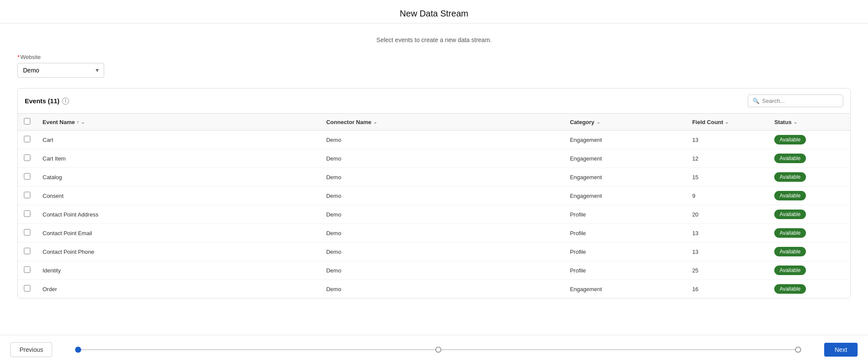 The image size is (868, 364). Describe the element at coordinates (434, 40) in the screenshot. I see `subtitle: Select events to create a new data strea…` at that location.